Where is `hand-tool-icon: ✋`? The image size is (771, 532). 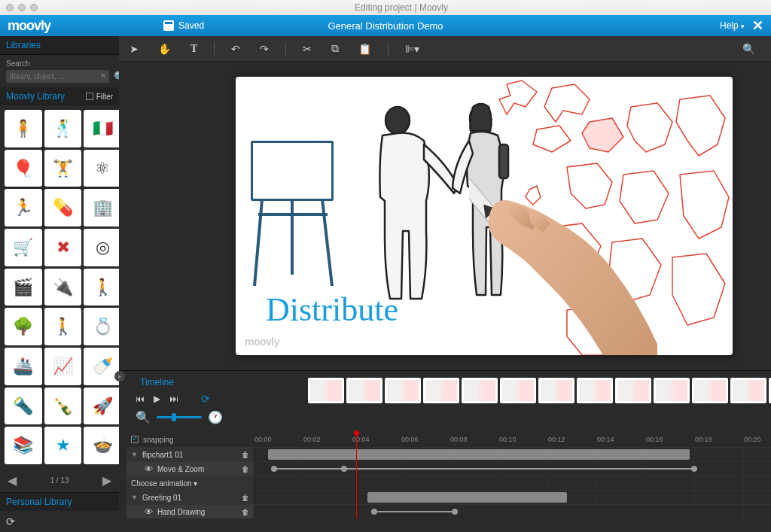
hand-tool-icon: ✋ is located at coordinates (164, 49).